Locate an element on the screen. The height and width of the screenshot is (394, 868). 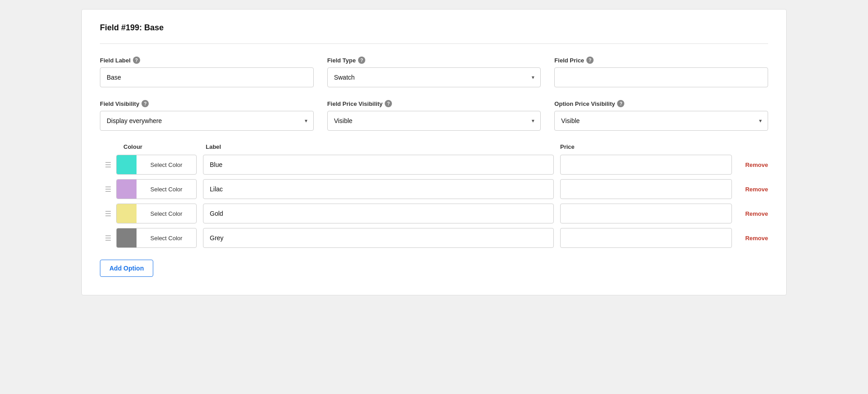
field-price-visibility-help-icon: ? is located at coordinates (388, 104).